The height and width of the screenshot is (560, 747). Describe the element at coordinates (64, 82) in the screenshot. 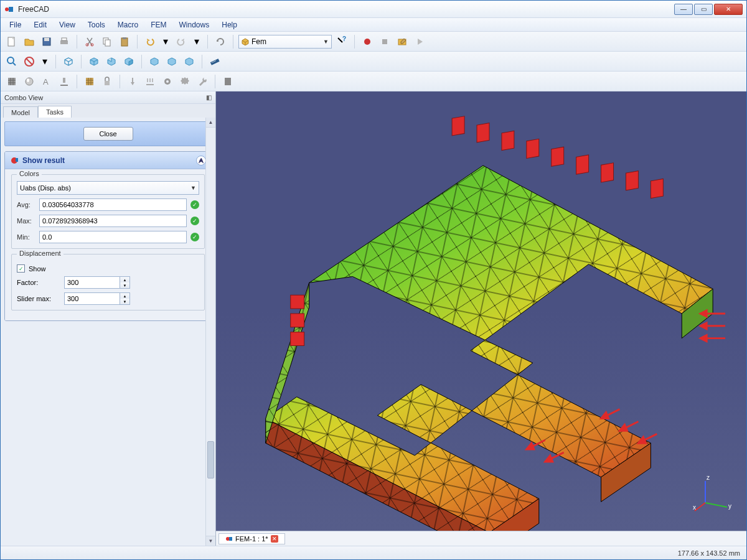

I see `fem-constraint-icon` at that location.